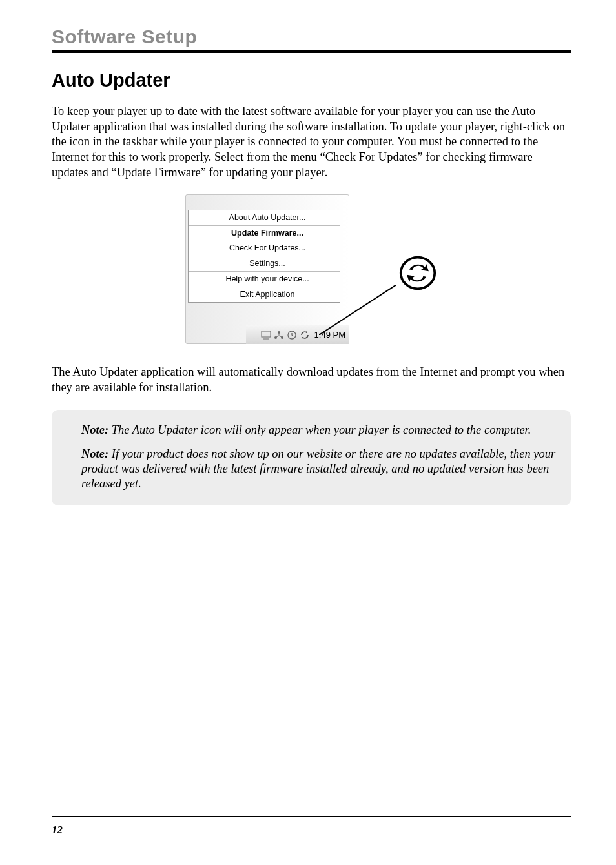  I want to click on menu-item-settings: Settings..., so click(264, 263).